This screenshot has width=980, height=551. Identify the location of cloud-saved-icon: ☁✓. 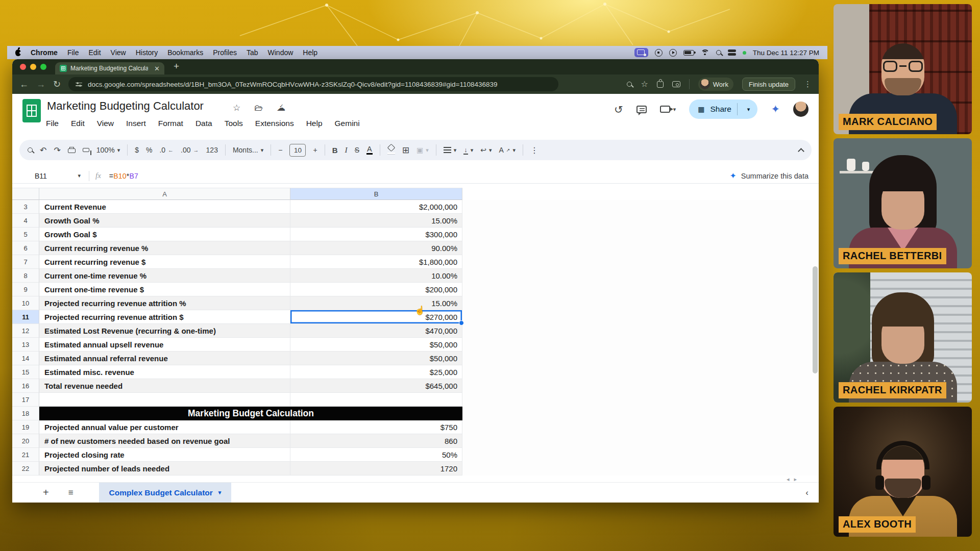
(281, 108).